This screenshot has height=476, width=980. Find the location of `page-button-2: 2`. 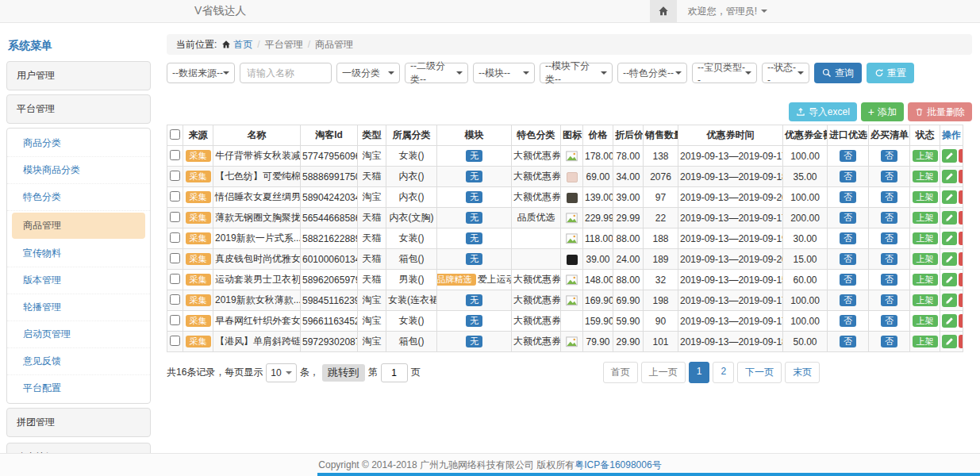

page-button-2: 2 is located at coordinates (724, 373).